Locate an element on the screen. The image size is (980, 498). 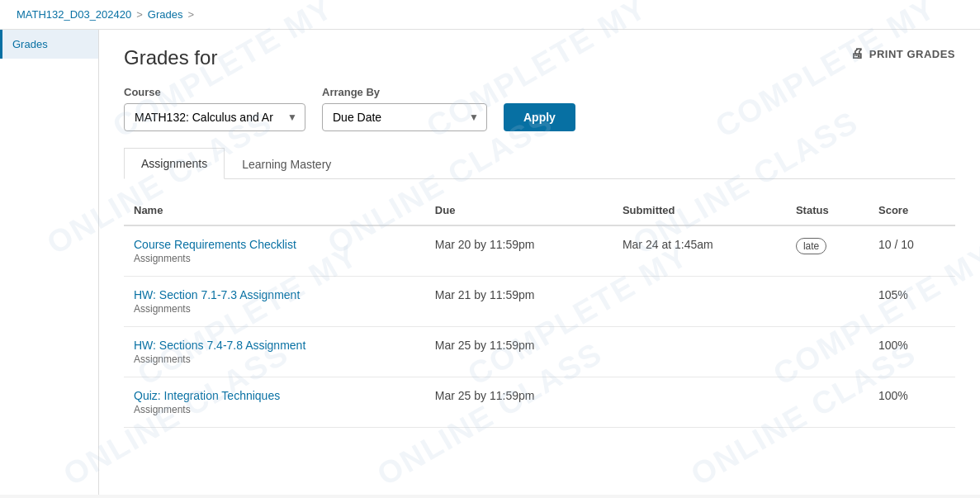
late-badge-0: late is located at coordinates (811, 246).